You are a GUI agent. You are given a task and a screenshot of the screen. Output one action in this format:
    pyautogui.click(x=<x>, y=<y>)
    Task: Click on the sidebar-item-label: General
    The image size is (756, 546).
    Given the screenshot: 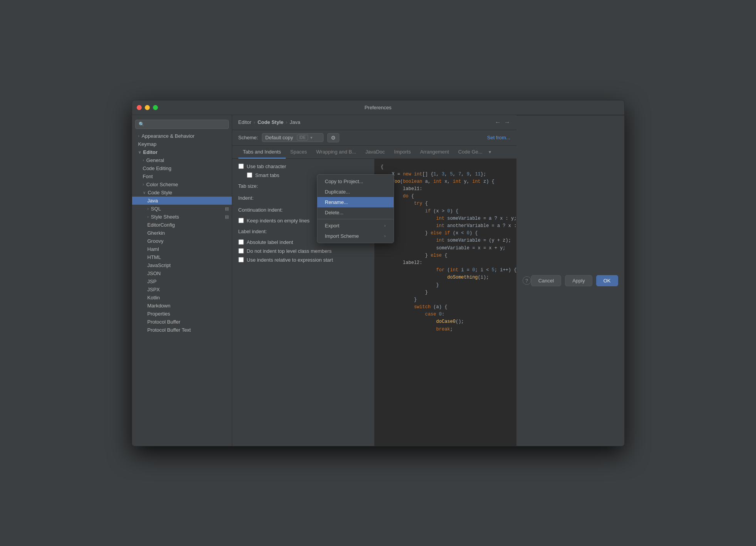 What is the action you would take?
    pyautogui.click(x=155, y=160)
    